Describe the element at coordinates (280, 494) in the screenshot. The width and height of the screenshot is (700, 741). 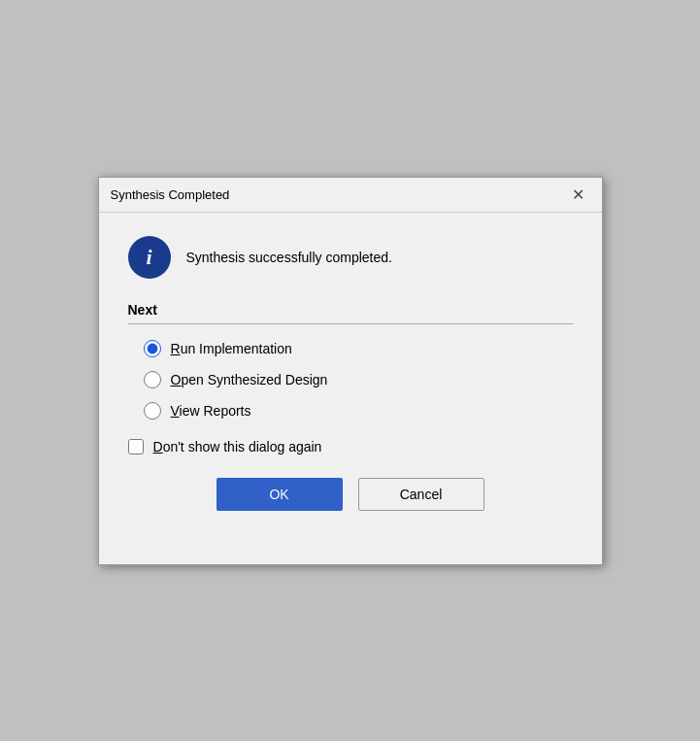
I see `ok-button: OK` at that location.